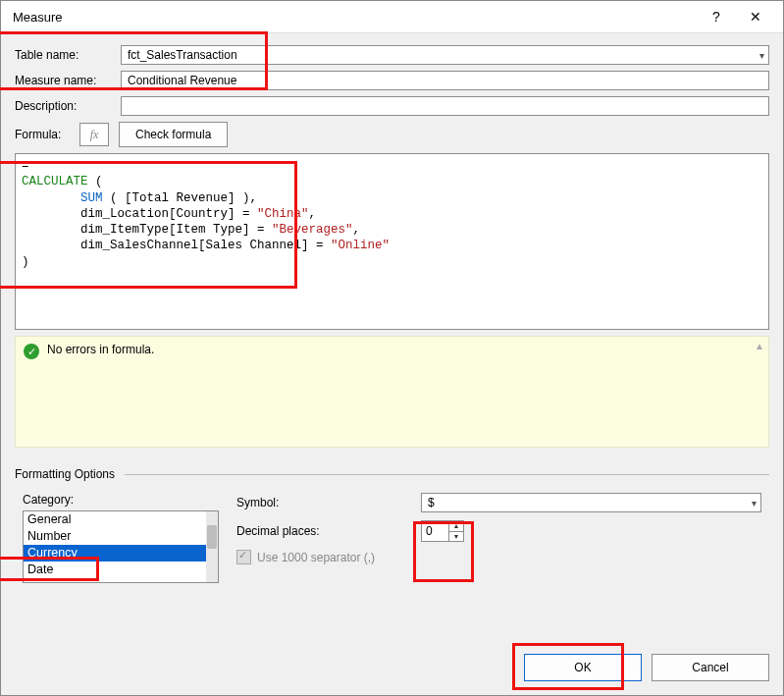 The height and width of the screenshot is (696, 784). I want to click on formatting-section-title: Formatting Options, so click(65, 474).